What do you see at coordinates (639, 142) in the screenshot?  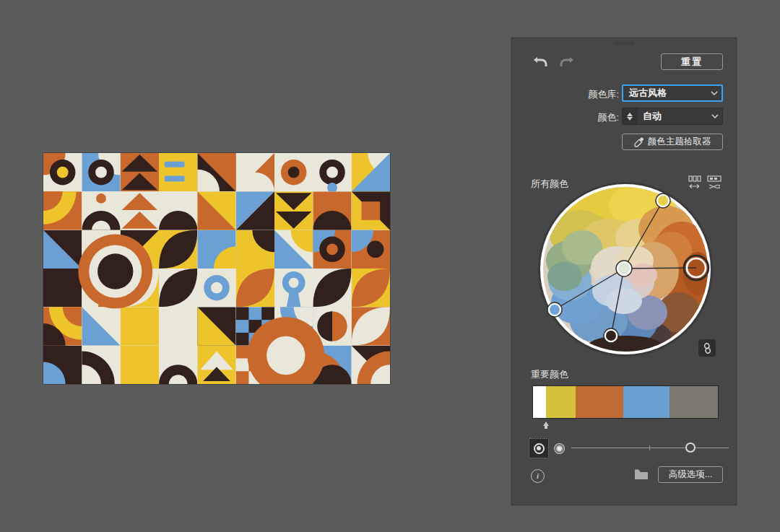 I see `eyedropper-icon` at bounding box center [639, 142].